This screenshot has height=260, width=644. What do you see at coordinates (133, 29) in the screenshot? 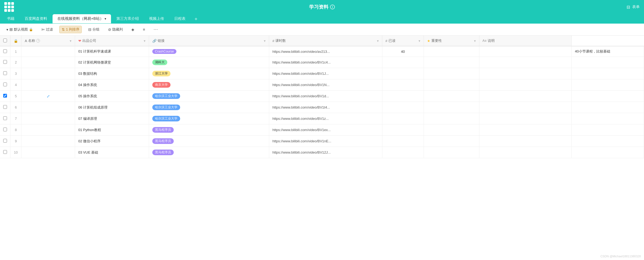
I see `color-button: ◈` at bounding box center [133, 29].